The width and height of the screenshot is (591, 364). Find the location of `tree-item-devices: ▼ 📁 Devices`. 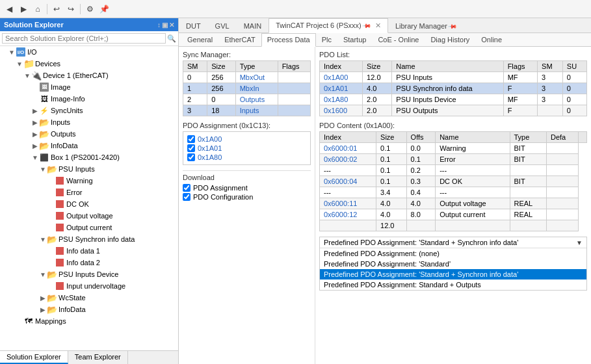

tree-item-devices: ▼ 📁 Devices is located at coordinates (89, 64).